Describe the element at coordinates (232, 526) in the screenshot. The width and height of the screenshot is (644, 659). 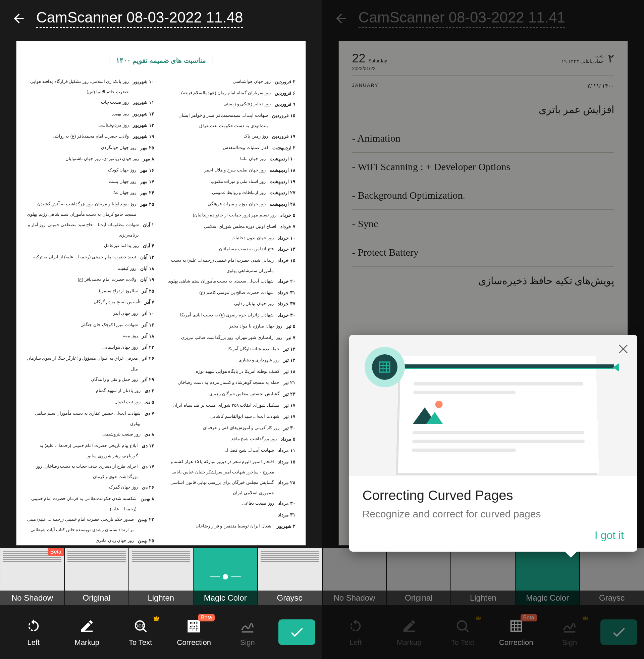
I see `calendar-row: ۳ شهریوراشغال ایران توسط متفقین و فرار ر…` at that location.